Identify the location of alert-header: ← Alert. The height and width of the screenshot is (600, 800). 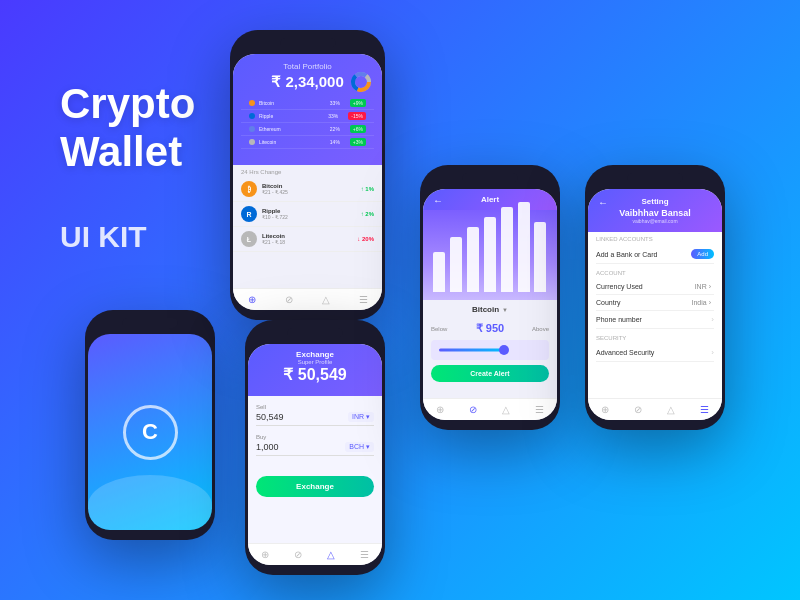
(490, 200).